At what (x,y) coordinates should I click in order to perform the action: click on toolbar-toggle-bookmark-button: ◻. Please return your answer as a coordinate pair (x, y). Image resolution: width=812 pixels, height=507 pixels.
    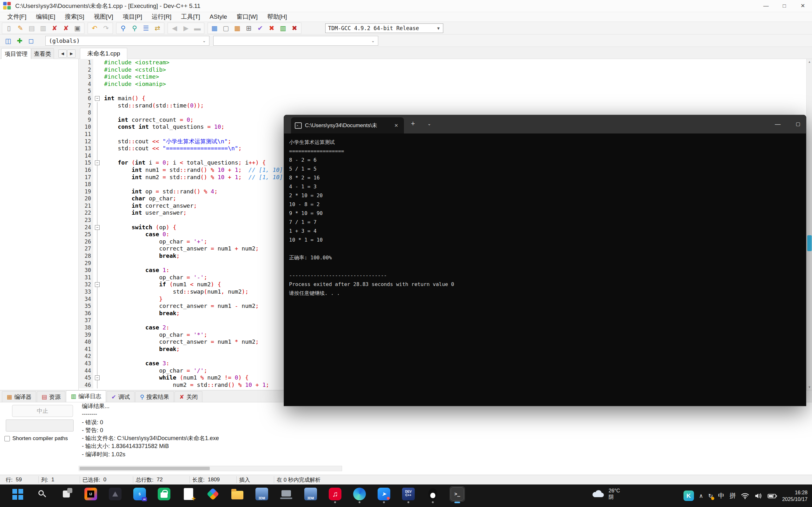
    Looking at the image, I should click on (31, 41).